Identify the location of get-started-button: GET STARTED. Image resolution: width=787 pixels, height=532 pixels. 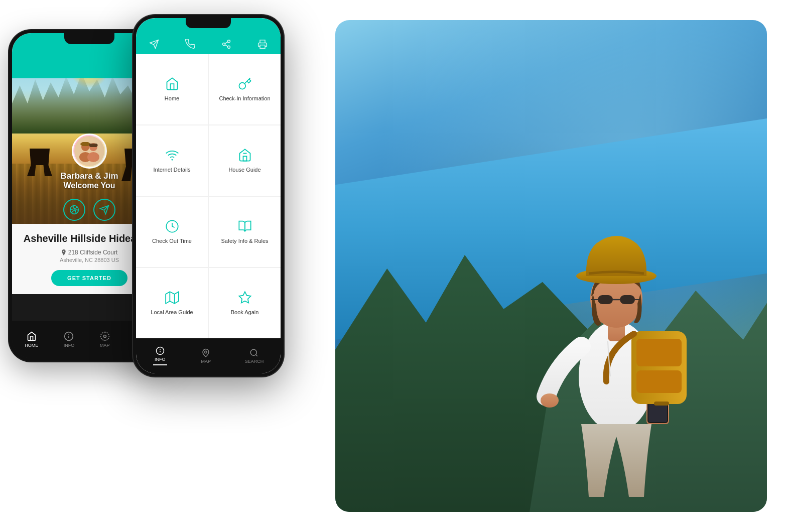
(89, 278).